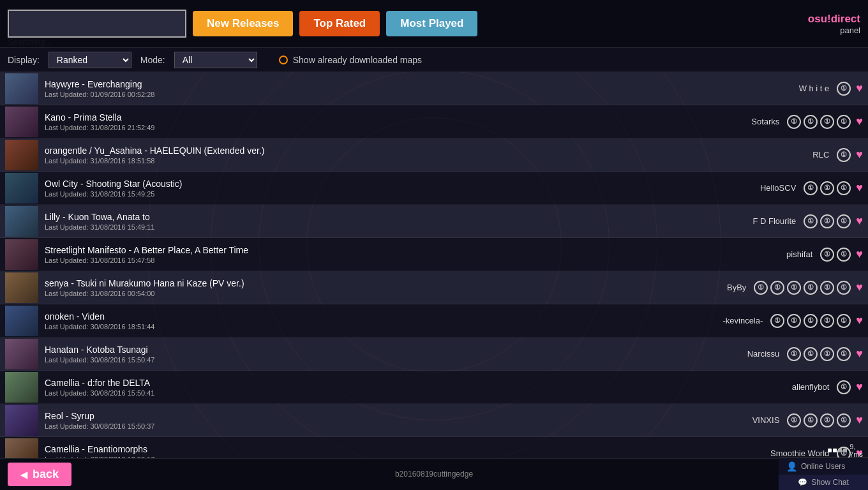  I want to click on song-title: Camellia - d:for the DELTA, so click(419, 383).